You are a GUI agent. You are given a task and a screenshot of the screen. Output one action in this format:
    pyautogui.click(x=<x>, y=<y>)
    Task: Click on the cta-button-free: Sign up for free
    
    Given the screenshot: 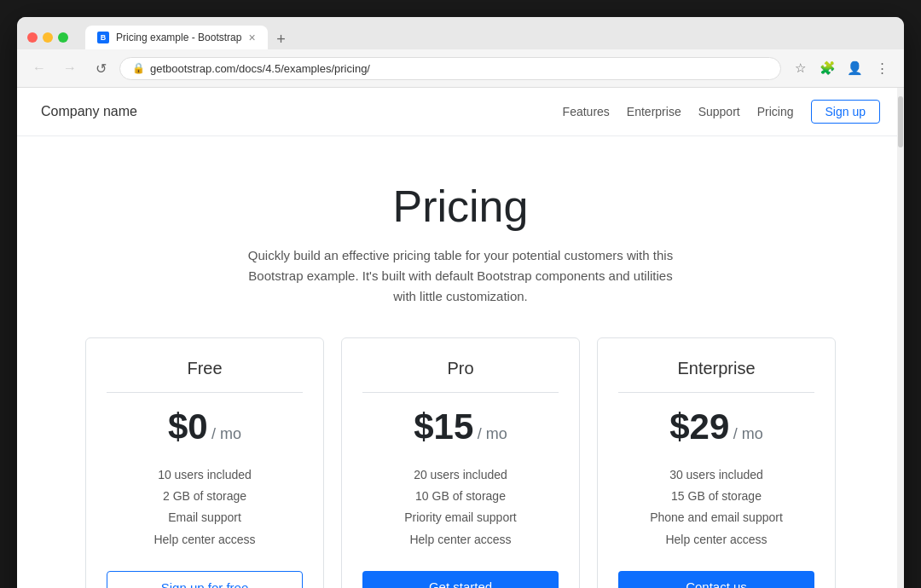 What is the action you would take?
    pyautogui.click(x=205, y=579)
    